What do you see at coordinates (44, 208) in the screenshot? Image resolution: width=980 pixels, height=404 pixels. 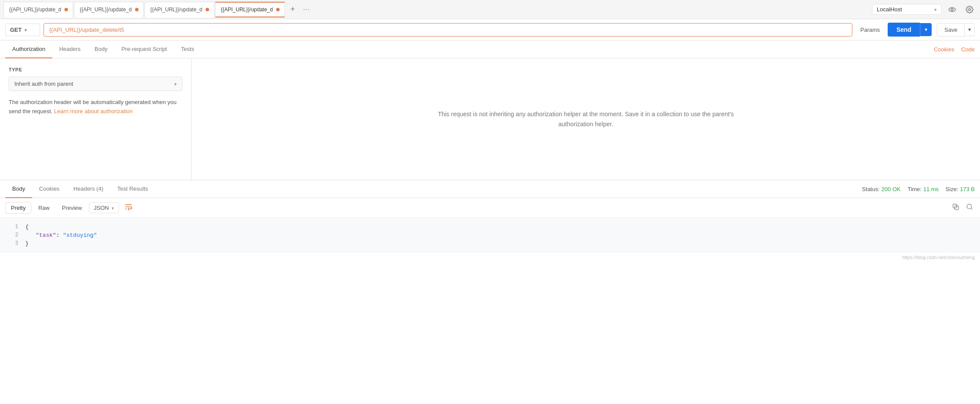 I see `raw-button: Raw` at bounding box center [44, 208].